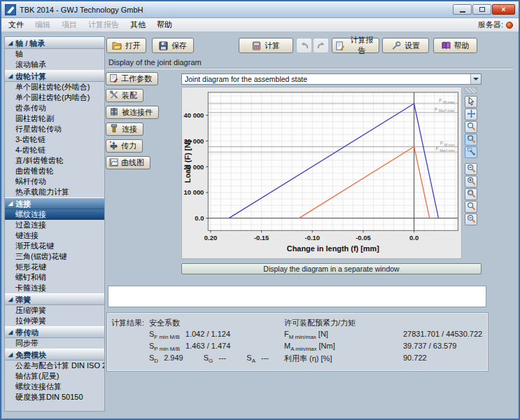  What do you see at coordinates (471, 102) in the screenshot?
I see `cursor-arrow-button` at bounding box center [471, 102].